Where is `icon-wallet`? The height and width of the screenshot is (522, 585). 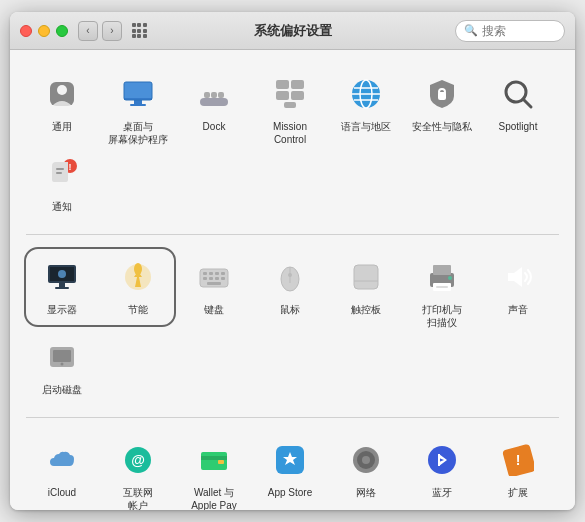
icon-wallet is located at coordinates (214, 460).